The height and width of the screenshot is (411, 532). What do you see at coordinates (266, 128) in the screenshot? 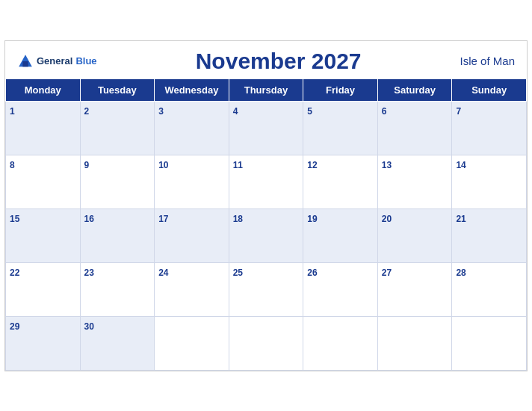
I see `calendar-cell: 4` at bounding box center [266, 128].